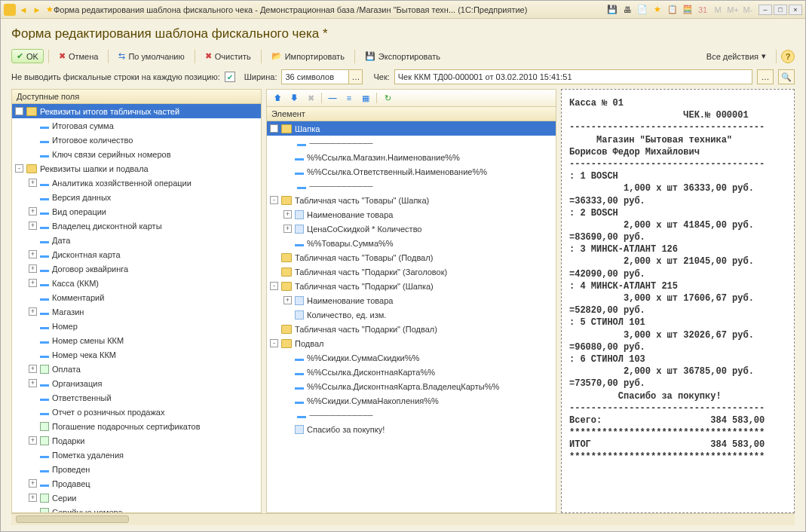 The width and height of the screenshot is (806, 532). Describe the element at coordinates (136, 326) in the screenshot. I see `tree-item: Номер` at that location.